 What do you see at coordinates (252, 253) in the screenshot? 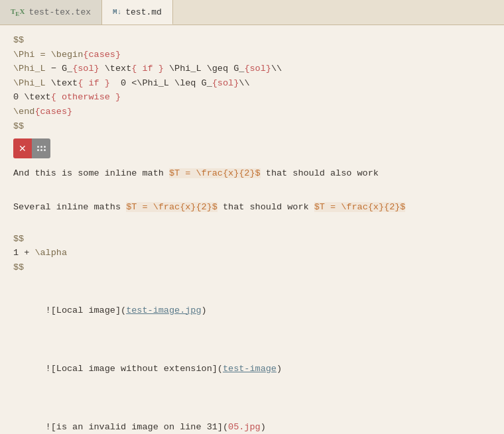
I see `math-line-alpha: 1 + \alpha` at bounding box center [252, 253].